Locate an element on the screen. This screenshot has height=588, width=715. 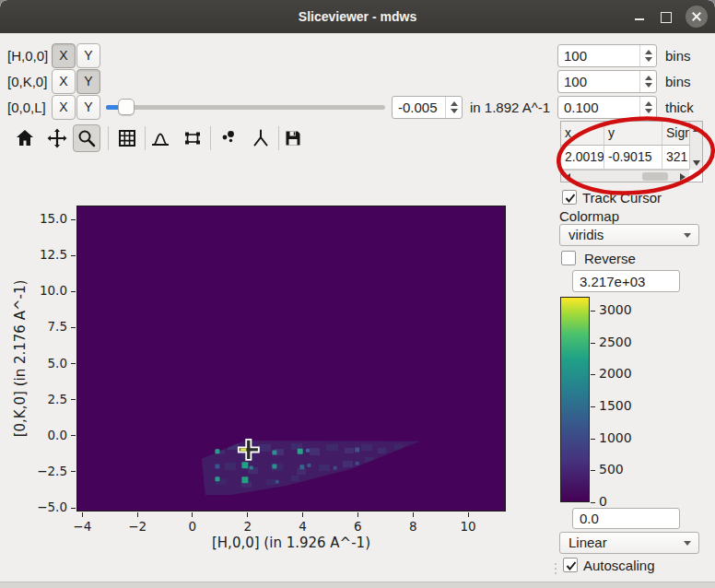
y-tick-label: 2.5 is located at coordinates (57, 399).